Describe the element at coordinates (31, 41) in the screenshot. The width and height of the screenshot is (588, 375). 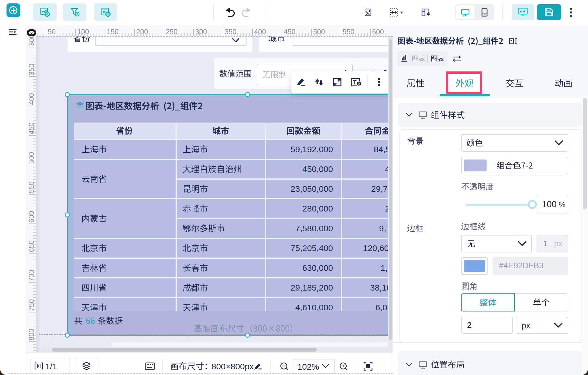
I see `svg-text: 300` at that location.